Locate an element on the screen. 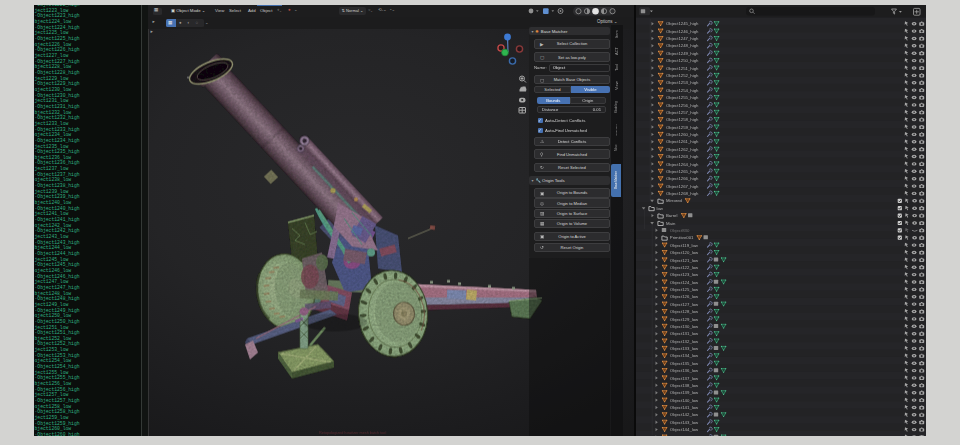  svg-text: Object125_low is located at coordinates (684, 290).